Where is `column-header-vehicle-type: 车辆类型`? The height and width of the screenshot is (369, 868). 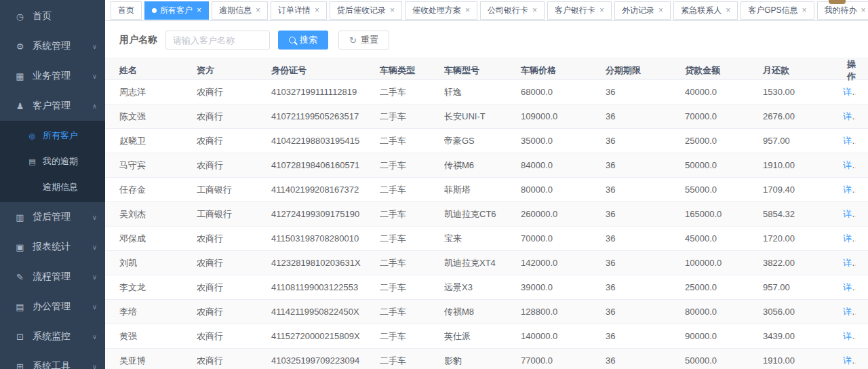 column-header-vehicle-type: 车辆类型 is located at coordinates (412, 71).